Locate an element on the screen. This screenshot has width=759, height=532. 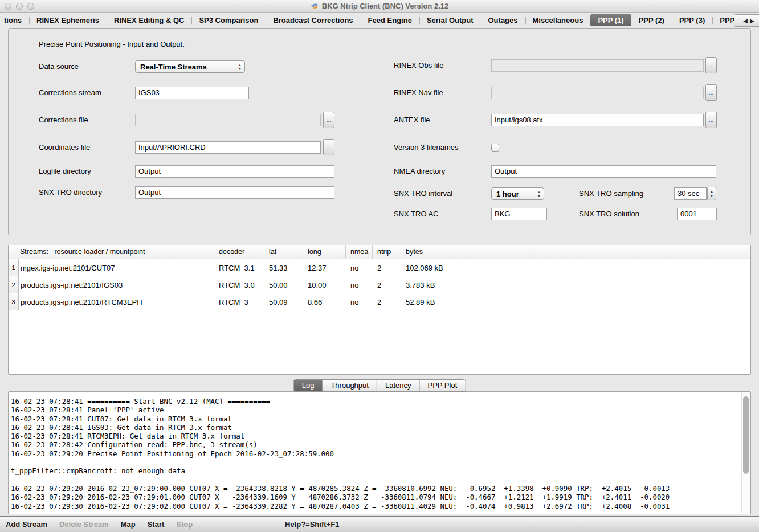
traffic-lights is located at coordinates (19, 6).